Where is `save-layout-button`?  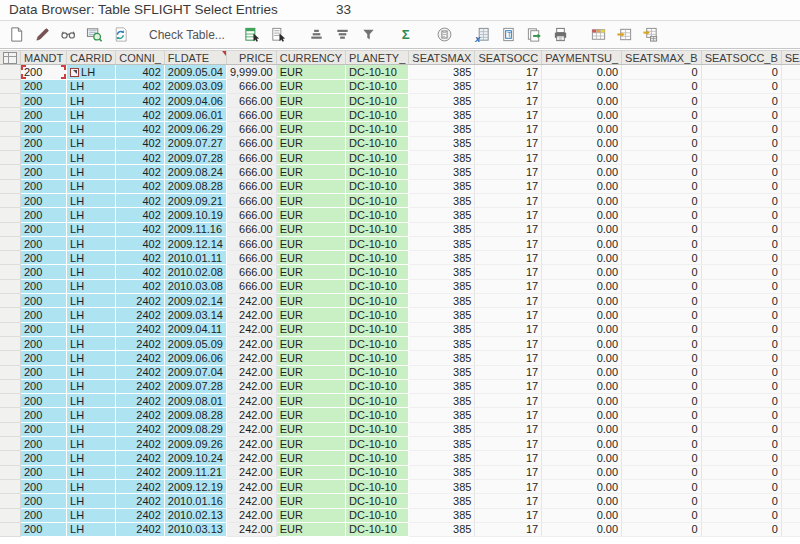
save-layout-button is located at coordinates (650, 34).